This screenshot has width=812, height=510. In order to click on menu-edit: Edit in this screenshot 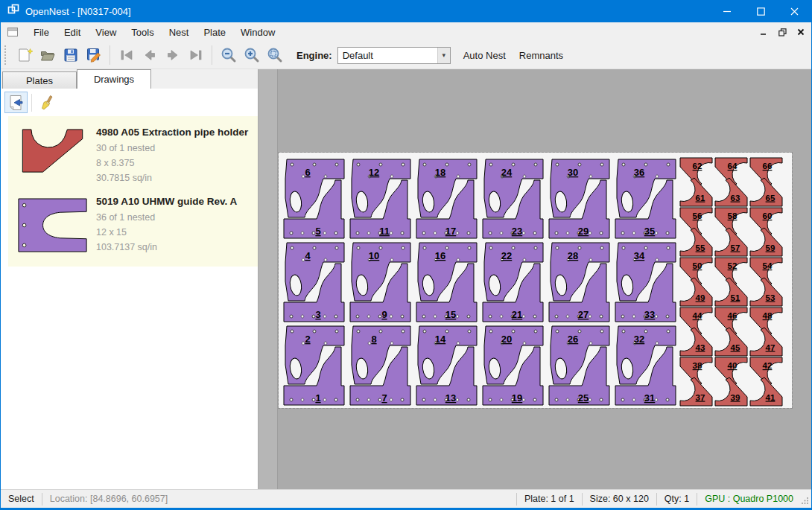, I will do `click(72, 33)`.